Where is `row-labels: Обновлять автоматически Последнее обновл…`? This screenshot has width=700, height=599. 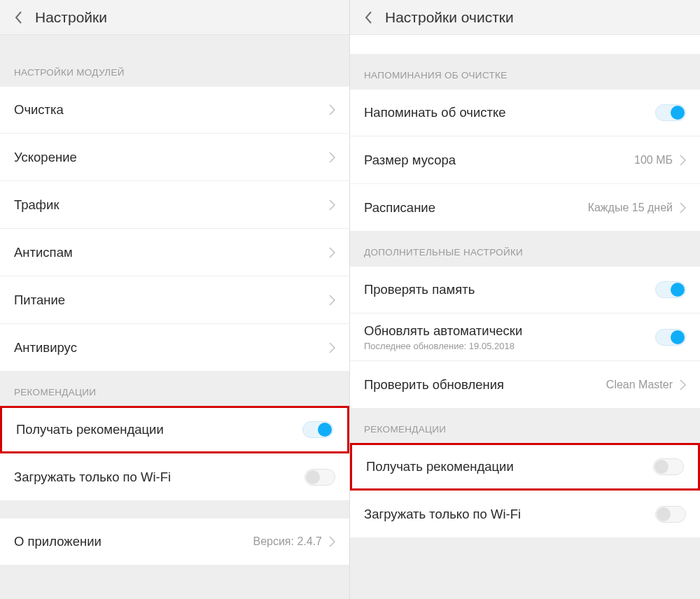 row-labels: Обновлять автоматически Последнее обновл… is located at coordinates (510, 337).